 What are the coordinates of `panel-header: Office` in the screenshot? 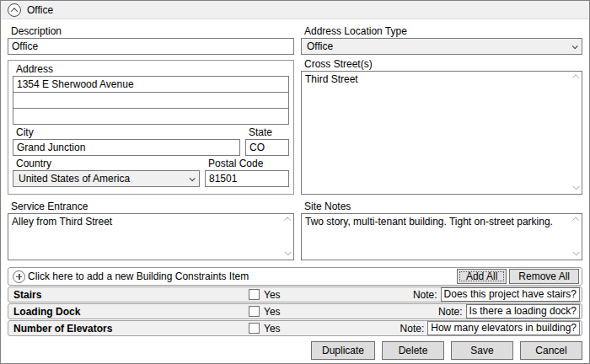 It's located at (295, 10).